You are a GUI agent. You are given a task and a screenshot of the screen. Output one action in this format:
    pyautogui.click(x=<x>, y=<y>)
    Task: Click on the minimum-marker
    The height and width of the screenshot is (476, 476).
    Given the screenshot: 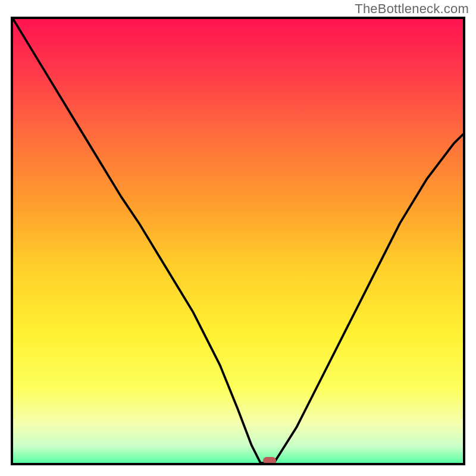 What is the action you would take?
    pyautogui.click(x=270, y=461)
    